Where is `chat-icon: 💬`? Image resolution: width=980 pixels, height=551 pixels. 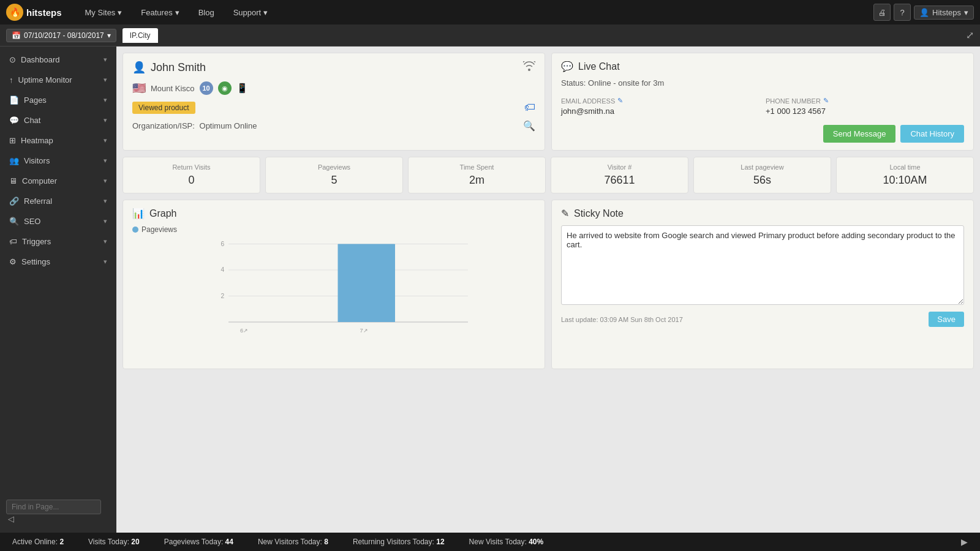
chat-icon: 💬 is located at coordinates (14, 120).